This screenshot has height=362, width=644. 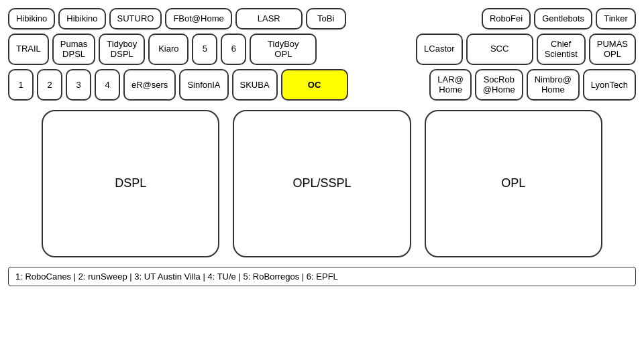 I want to click on btn-tinker: Tinker, so click(x=616, y=19).